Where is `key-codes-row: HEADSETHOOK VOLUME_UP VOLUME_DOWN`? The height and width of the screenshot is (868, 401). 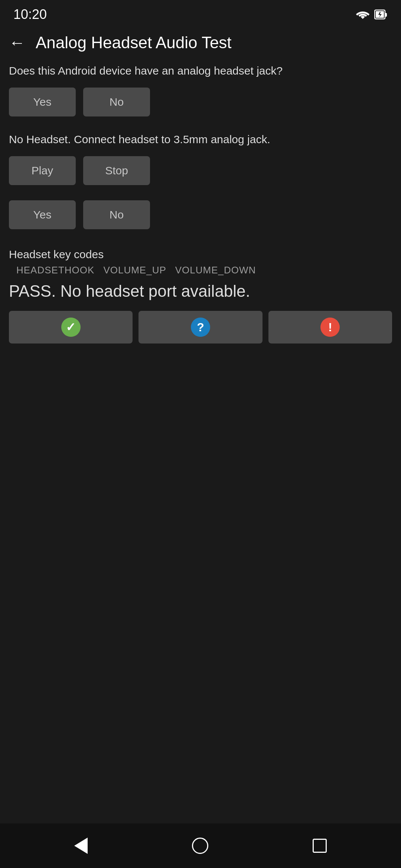
key-codes-row: HEADSETHOOK VOLUME_UP VOLUME_DOWN is located at coordinates (200, 270).